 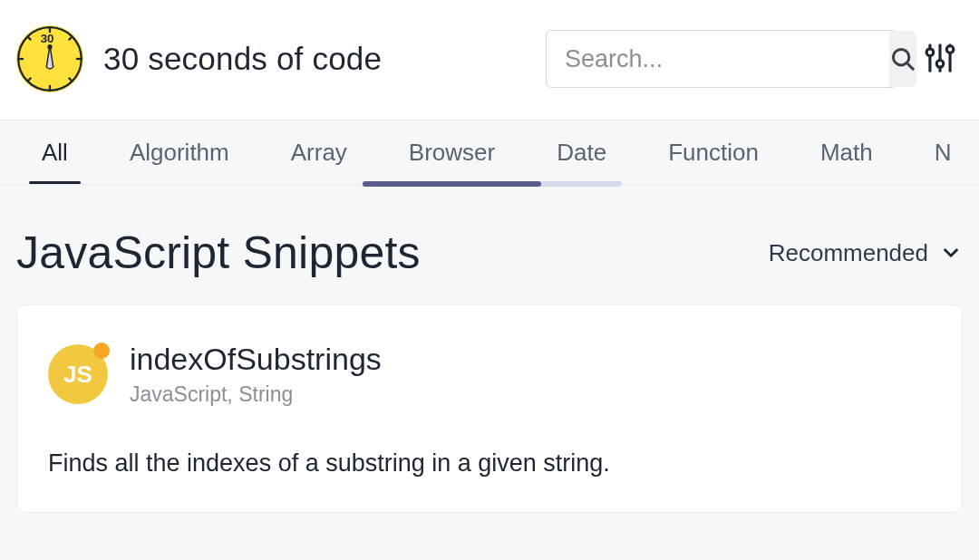 I want to click on tab-all: All, so click(x=54, y=152).